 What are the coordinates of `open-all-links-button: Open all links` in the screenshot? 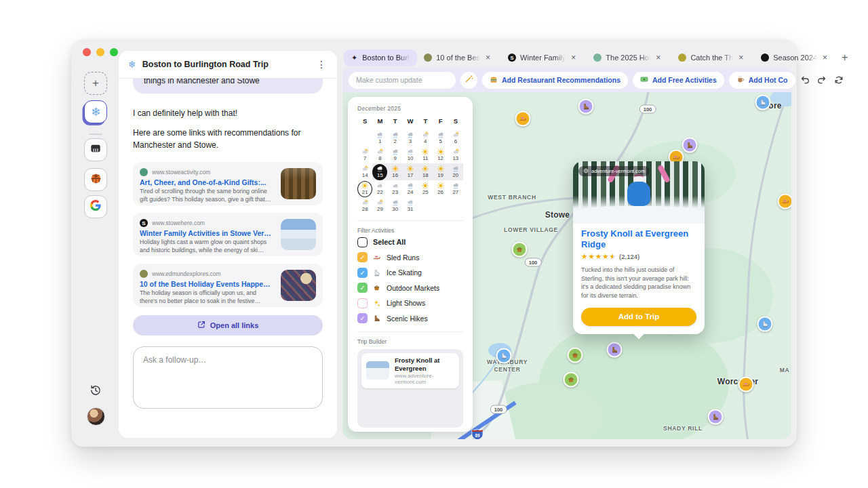 It's located at (228, 325).